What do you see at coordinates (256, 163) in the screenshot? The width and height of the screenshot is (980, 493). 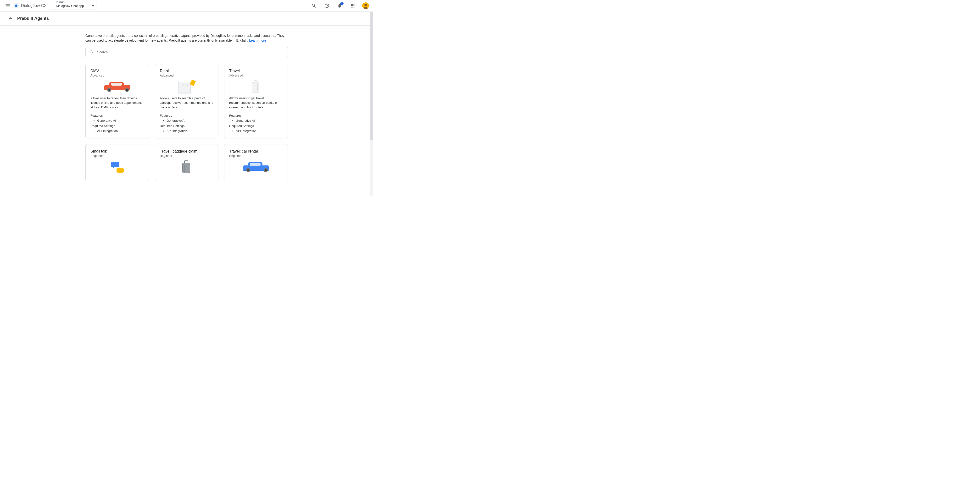 I see `agent-card: Travel: car rental Beginner` at bounding box center [256, 163].